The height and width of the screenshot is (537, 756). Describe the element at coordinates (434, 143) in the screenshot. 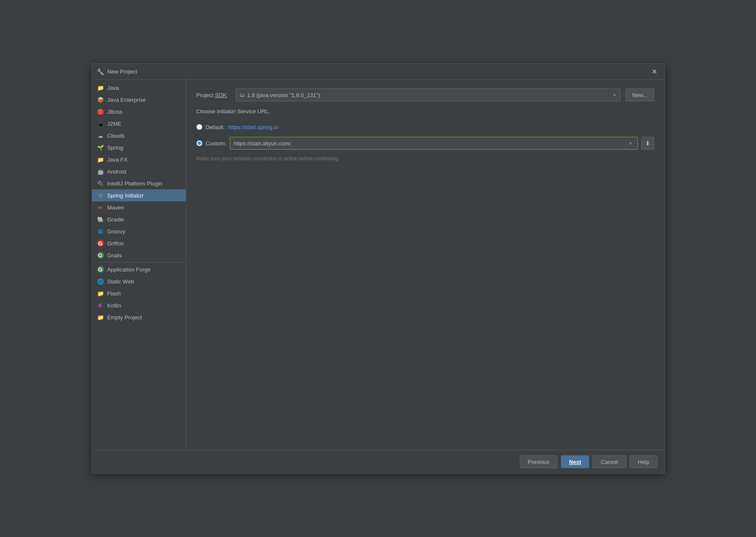

I see `custom-url-wrapper: ▼` at that location.